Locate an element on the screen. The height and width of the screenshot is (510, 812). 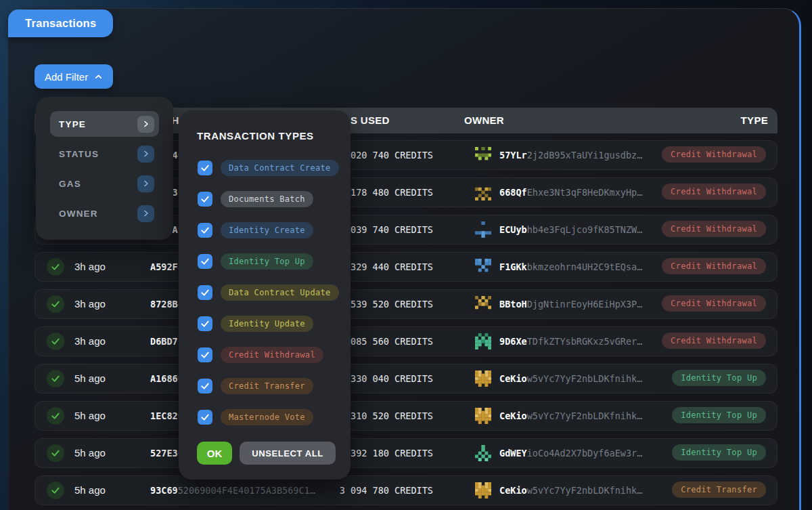
tx-hash: 93C6952069004F4E40175A3B569C1… is located at coordinates (233, 490).